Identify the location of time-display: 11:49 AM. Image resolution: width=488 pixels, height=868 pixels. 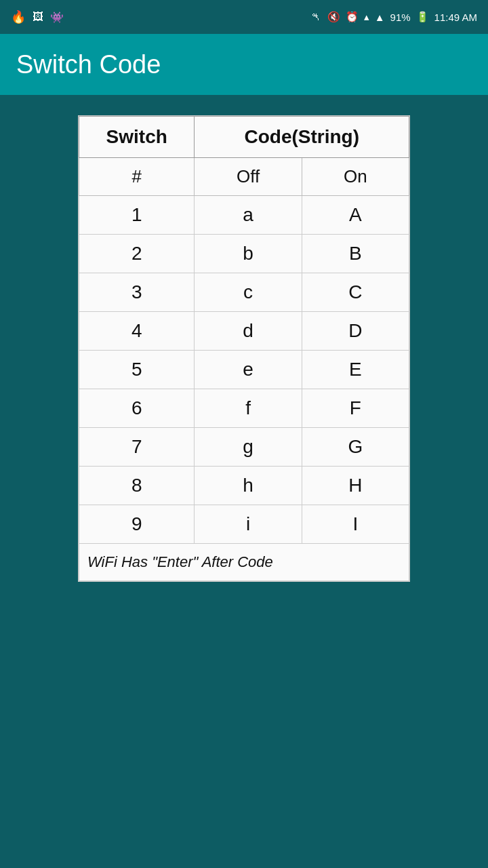
(455, 18).